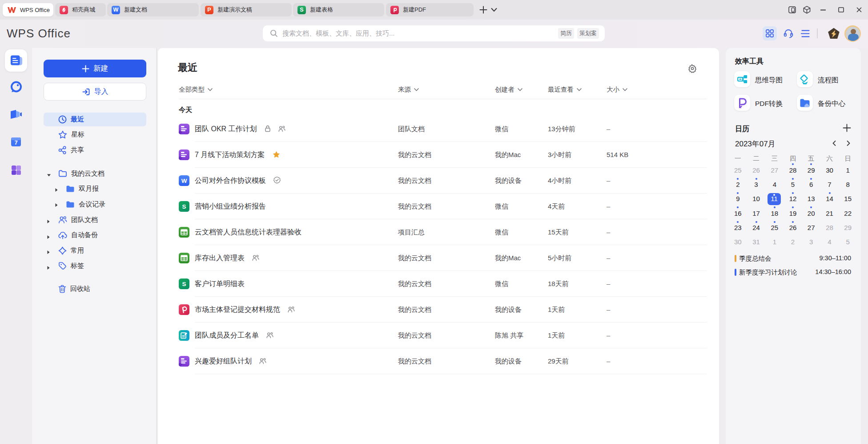 This screenshot has width=868, height=444. Describe the element at coordinates (184, 181) in the screenshot. I see `svg-text: W` at that location.